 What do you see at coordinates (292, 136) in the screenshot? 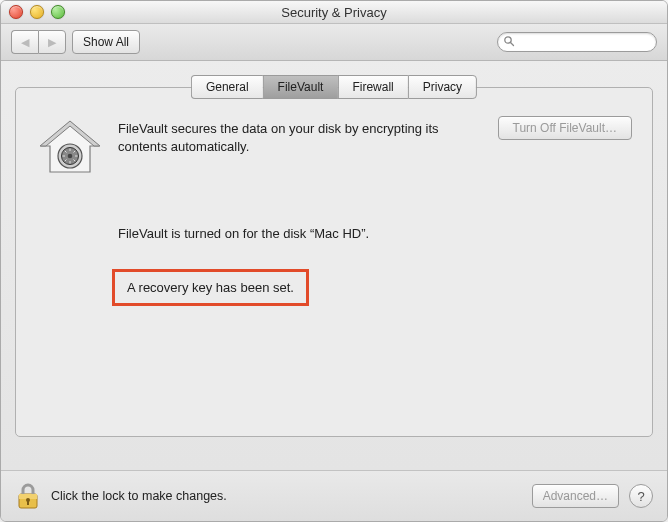
I see `filevault-description: FileVault secures the data on your disk …` at bounding box center [292, 136].